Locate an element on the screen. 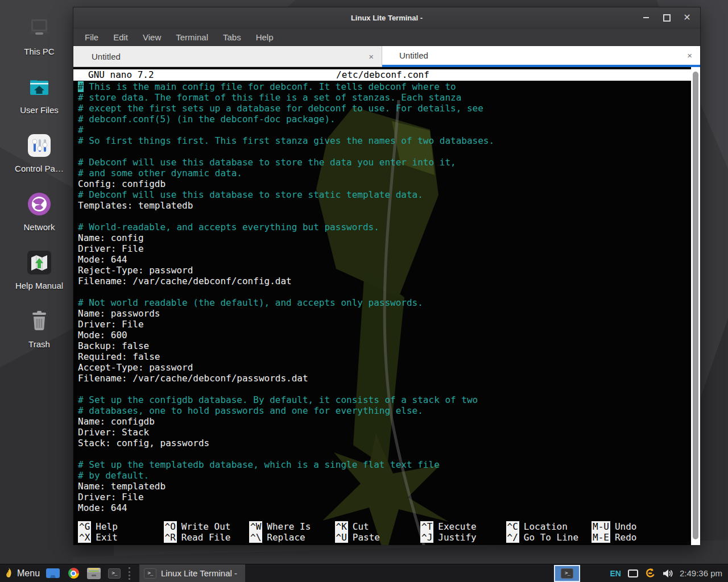 This screenshot has height=582, width=728. tab-untitled-2-active: Untitled × is located at coordinates (541, 57).